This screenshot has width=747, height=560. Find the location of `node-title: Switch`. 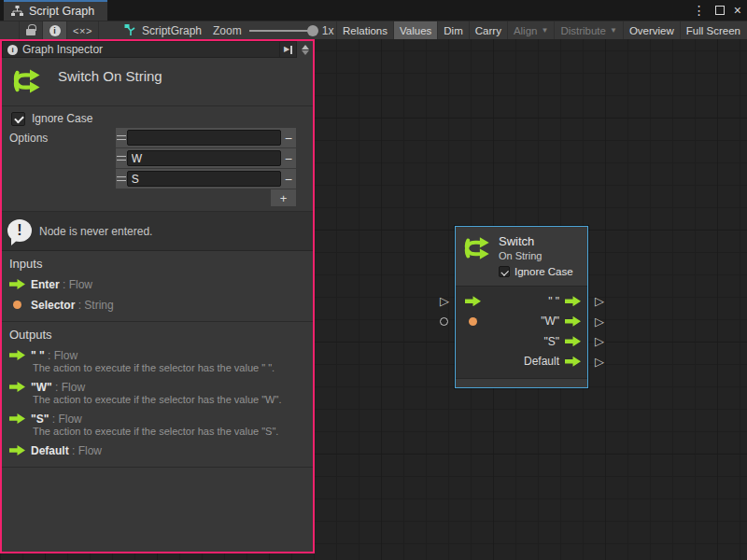

node-title: Switch is located at coordinates (536, 241).